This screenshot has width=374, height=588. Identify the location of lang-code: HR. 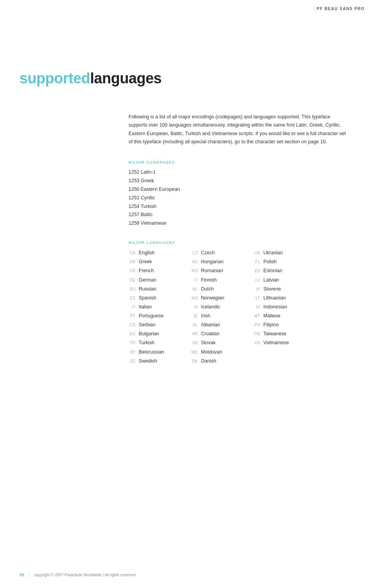
(194, 334).